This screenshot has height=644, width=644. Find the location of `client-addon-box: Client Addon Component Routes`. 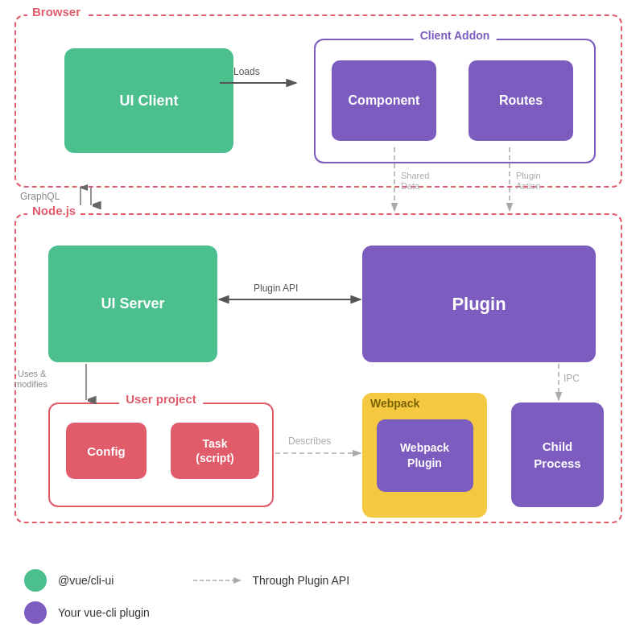

client-addon-box: Client Addon Component Routes is located at coordinates (455, 101).